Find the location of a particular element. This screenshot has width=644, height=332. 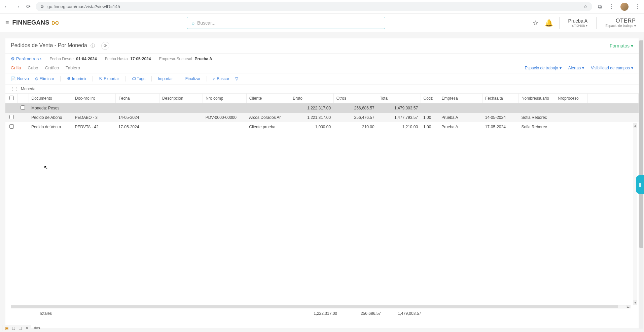

col-nombreusuario: Nombreusuario is located at coordinates (537, 98).